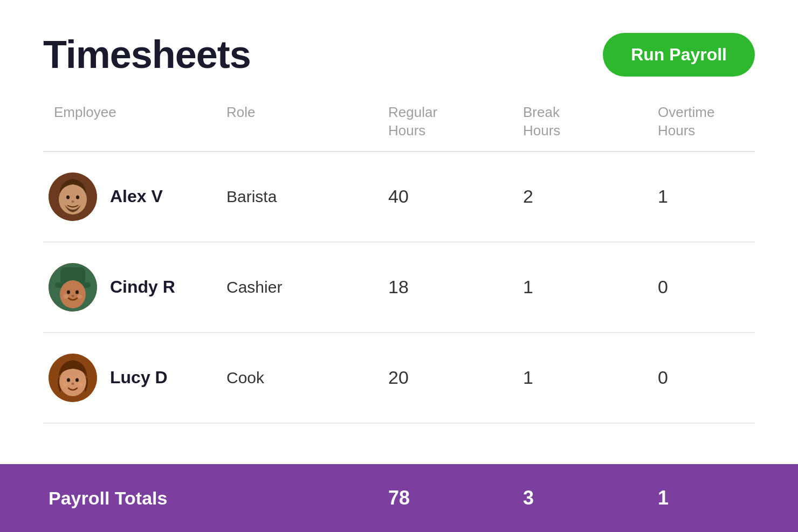  Describe the element at coordinates (135, 197) in the screenshot. I see `employee-cell-alex: Alex V` at that location.